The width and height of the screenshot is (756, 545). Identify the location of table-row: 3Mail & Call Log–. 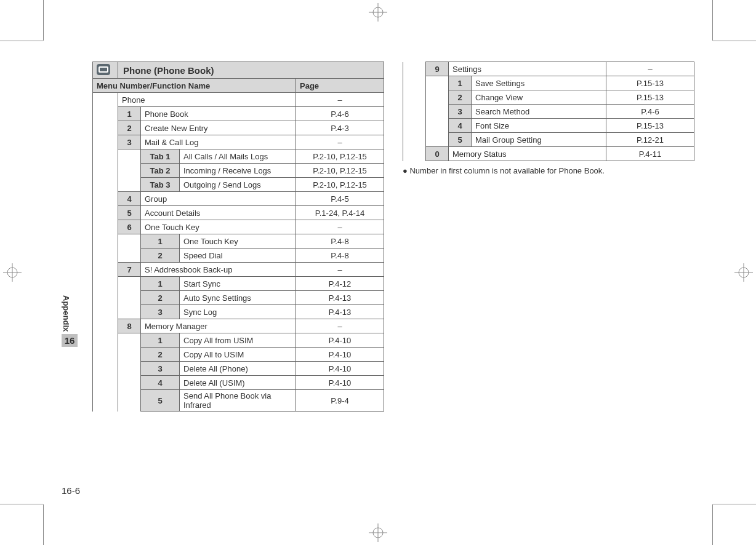
(239, 143).